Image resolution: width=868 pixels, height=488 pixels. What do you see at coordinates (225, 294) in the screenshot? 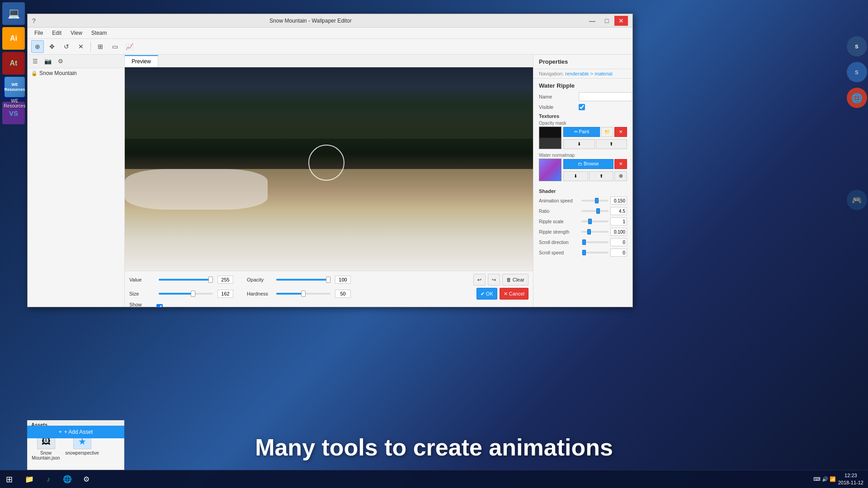
I see `size-display: 162` at bounding box center [225, 294].